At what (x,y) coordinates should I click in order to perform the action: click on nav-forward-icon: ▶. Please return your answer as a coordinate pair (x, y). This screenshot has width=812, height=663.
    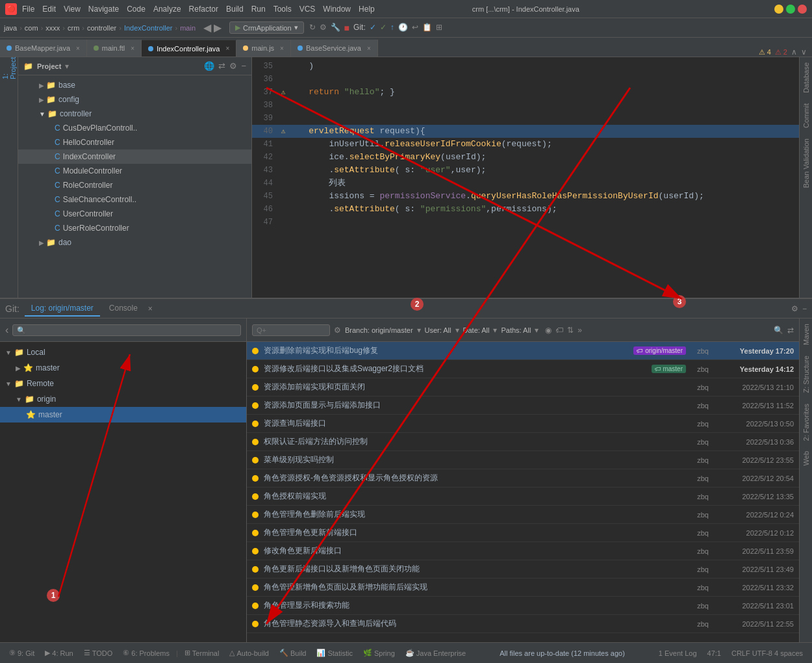
    Looking at the image, I should click on (218, 27).